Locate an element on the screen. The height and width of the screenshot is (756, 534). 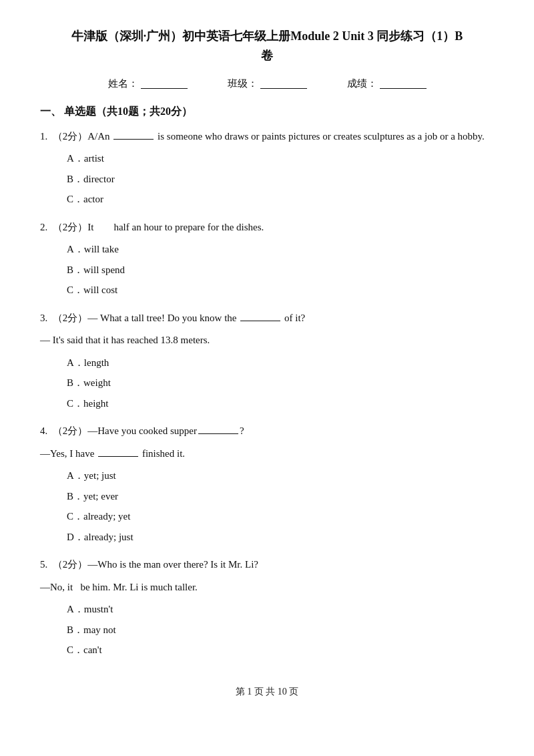
q5-option-b: B．may not is located at coordinates (280, 630).